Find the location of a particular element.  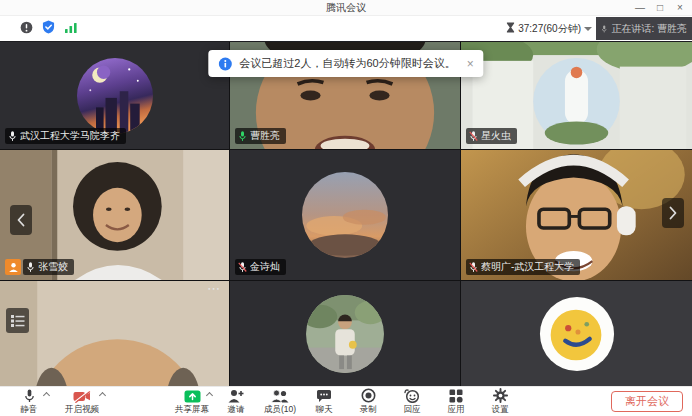

settings-button: 设置 is located at coordinates (500, 402).